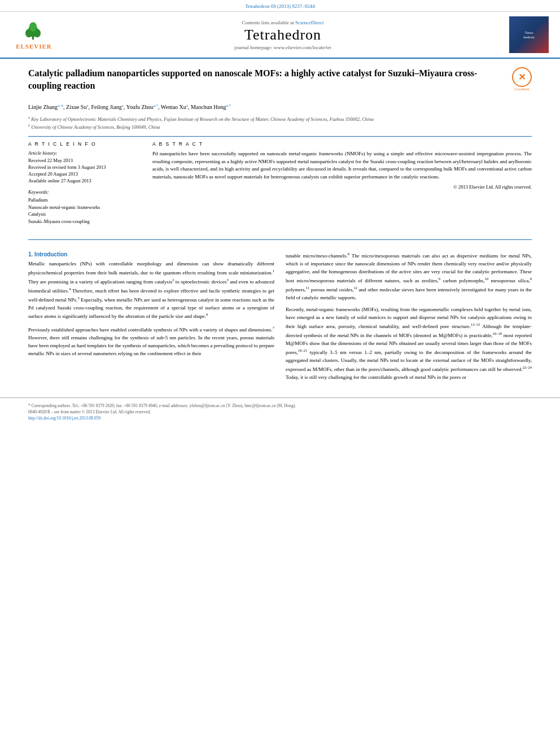 The width and height of the screenshot is (560, 747). Describe the element at coordinates (64, 418) in the screenshot. I see `doi-link: http://dx.doi.org/10.1016/j.tet.2013.08.…` at that location.